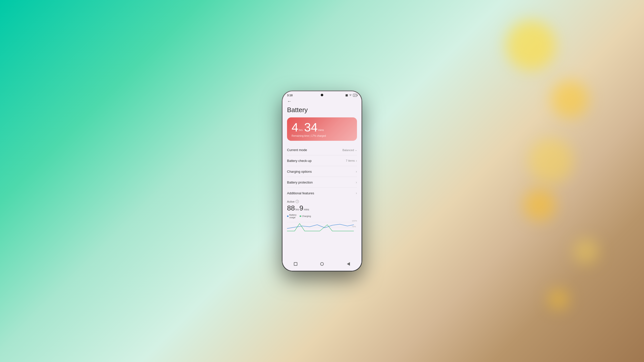 This screenshot has height=362, width=644. Describe the element at coordinates (297, 150) in the screenshot. I see `menu-label-current-mode: Current mode` at that location.